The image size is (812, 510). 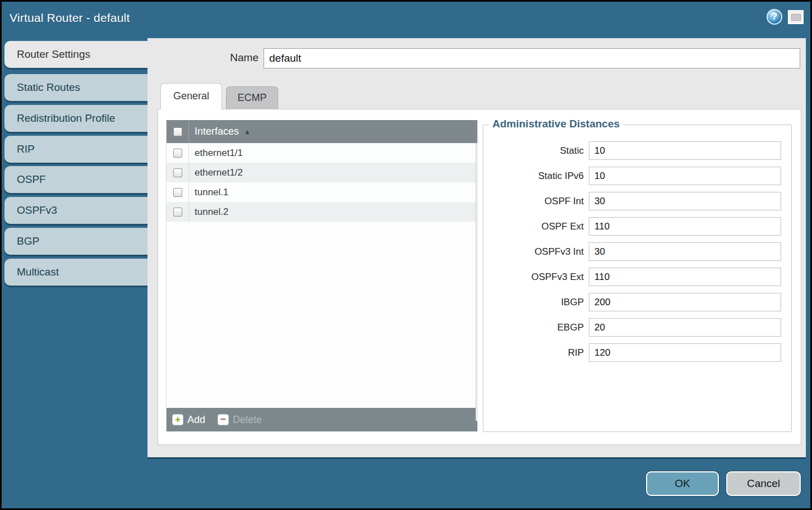 I want to click on titlebar-icons: ?, so click(x=785, y=17).